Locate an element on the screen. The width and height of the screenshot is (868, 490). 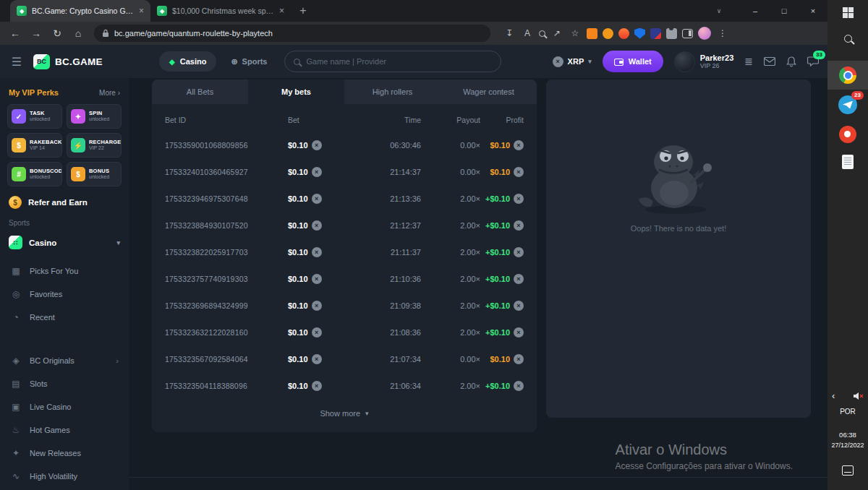
fire-extension-icon is located at coordinates (624, 33).